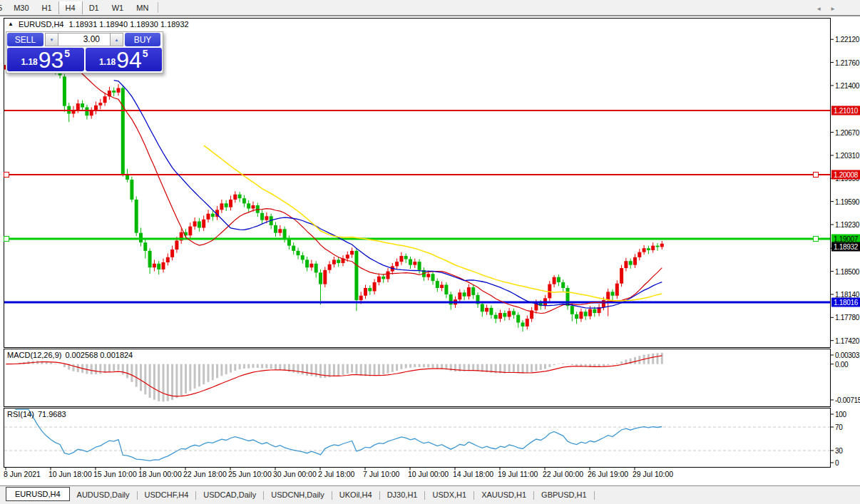 This screenshot has height=504, width=860. I want to click on timeframe-button-MN: MN, so click(143, 8).